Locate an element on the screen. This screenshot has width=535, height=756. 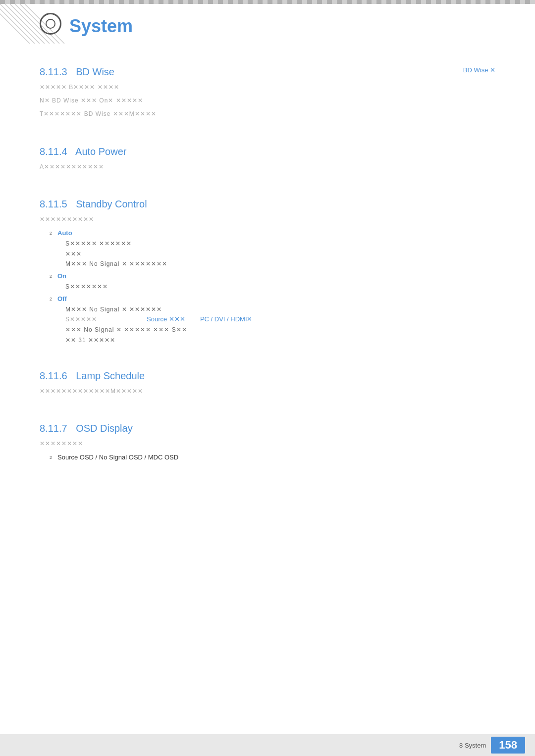
standby-off-sub-3: ✕✕✕ No Signal ✕ ✕✕✕✕✕ ✕✕✕ S✕✕ is located at coordinates (122, 330).